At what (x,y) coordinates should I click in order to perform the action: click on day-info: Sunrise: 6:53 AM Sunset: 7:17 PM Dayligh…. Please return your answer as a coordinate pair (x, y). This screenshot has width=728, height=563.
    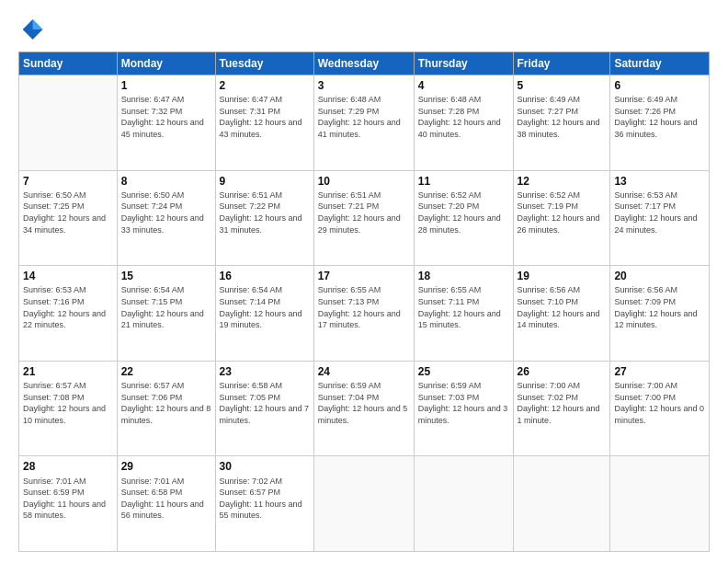
    Looking at the image, I should click on (660, 213).